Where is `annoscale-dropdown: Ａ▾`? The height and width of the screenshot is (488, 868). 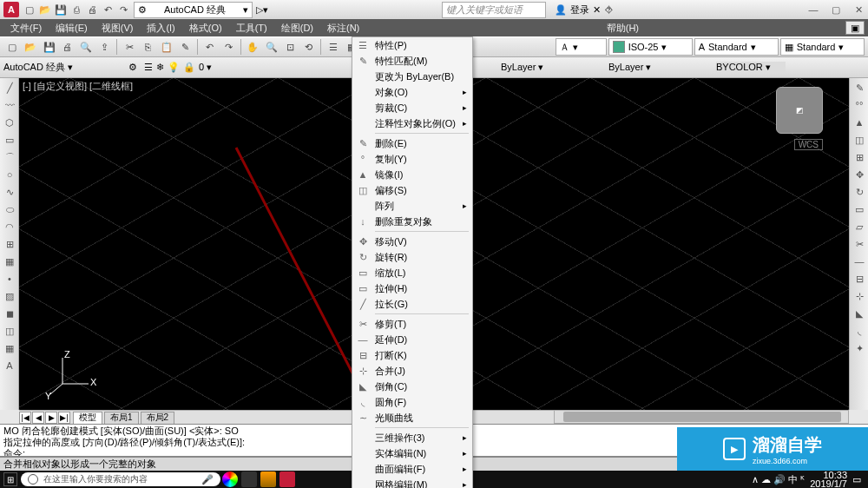 annoscale-dropdown: Ａ▾ is located at coordinates (581, 47).